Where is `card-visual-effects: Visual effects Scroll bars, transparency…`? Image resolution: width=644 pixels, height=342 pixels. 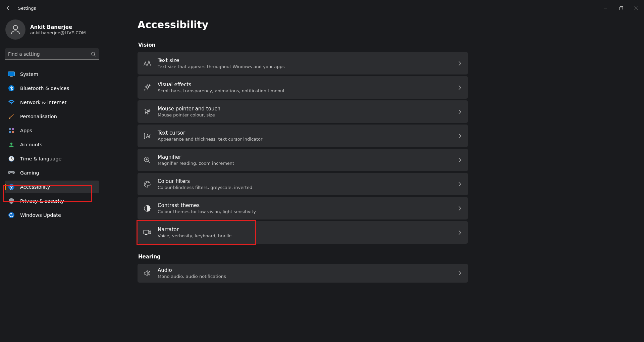
card-visual-effects: Visual effects Scroll bars, transparency… is located at coordinates (303, 87).